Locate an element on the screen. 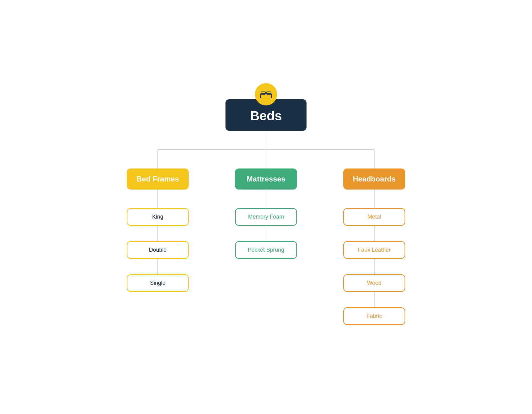 Image resolution: width=532 pixels, height=414 pixels. connector-wood-fabric is located at coordinates (374, 300).